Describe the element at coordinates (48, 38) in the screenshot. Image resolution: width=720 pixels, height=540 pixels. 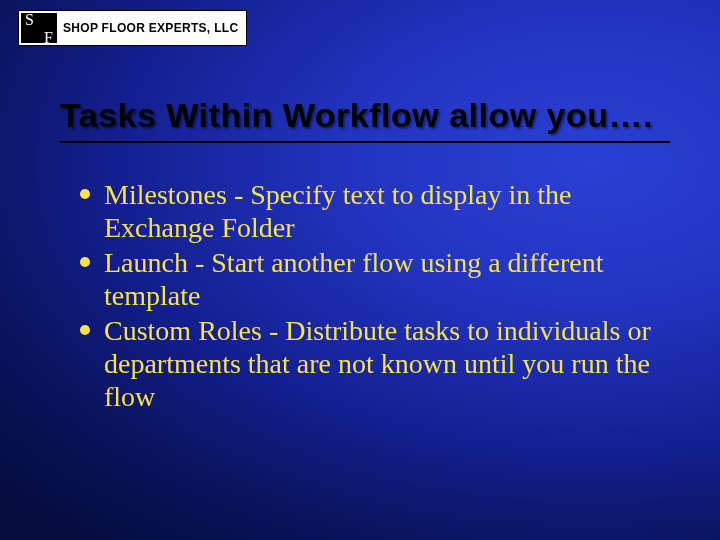
I see `logo-initial-f: F` at that location.